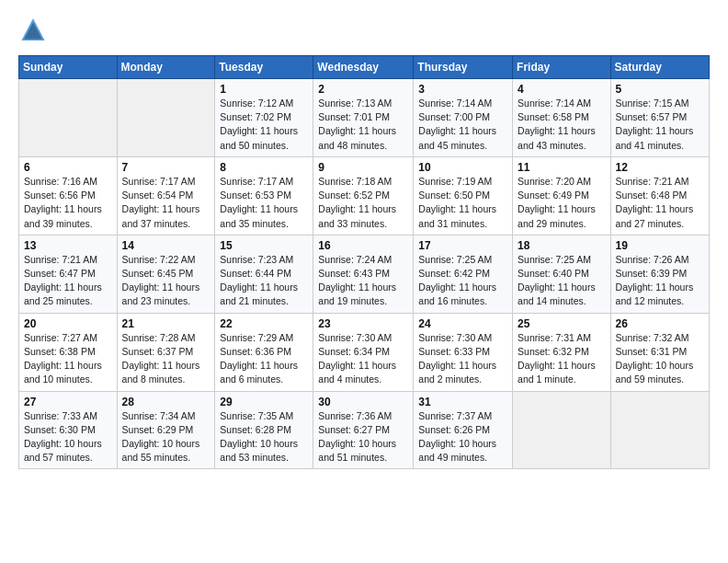 The image size is (728, 563). Describe the element at coordinates (463, 246) in the screenshot. I see `day-number: 17` at that location.